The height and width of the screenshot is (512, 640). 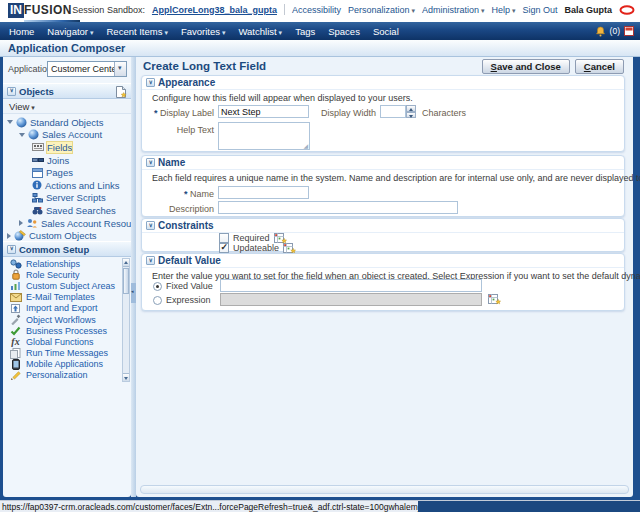 I want to click on constraints-section-header: Constraints, so click(x=383, y=226).